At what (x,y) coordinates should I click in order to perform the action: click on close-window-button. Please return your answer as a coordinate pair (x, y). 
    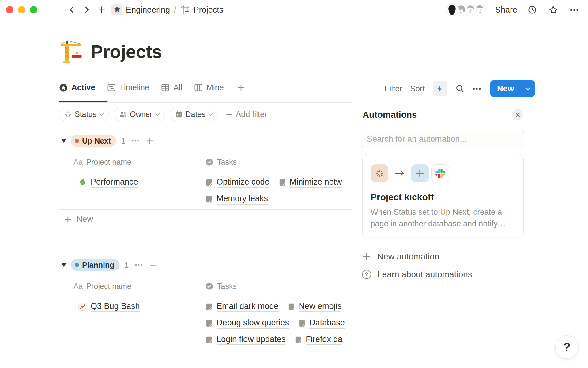
    Looking at the image, I should click on (10, 10).